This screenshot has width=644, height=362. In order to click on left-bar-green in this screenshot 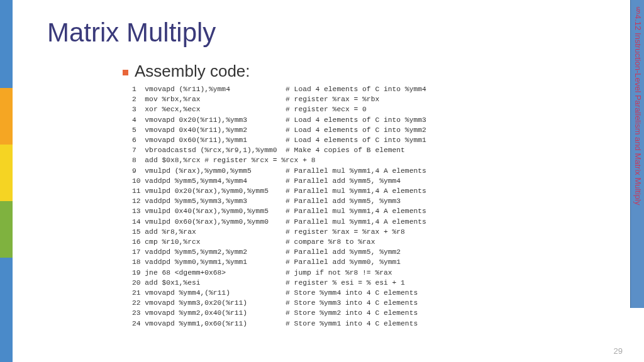, I will do `click(6, 229)`.